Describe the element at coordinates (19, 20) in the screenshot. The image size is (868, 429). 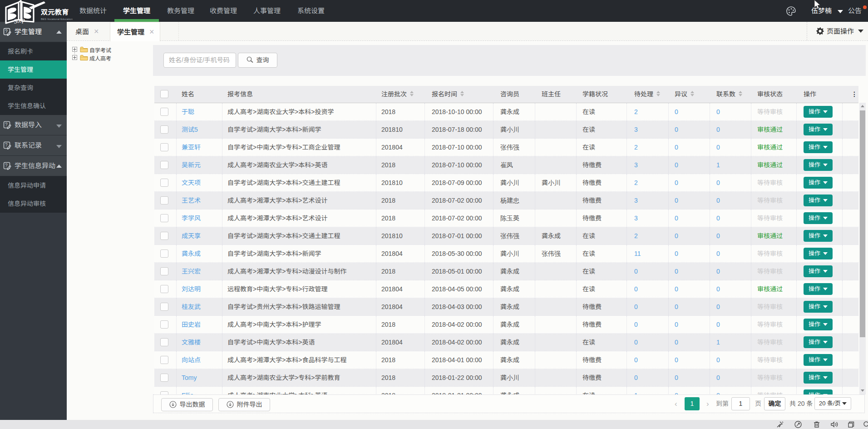
I see `svg-text: Step` at that location.